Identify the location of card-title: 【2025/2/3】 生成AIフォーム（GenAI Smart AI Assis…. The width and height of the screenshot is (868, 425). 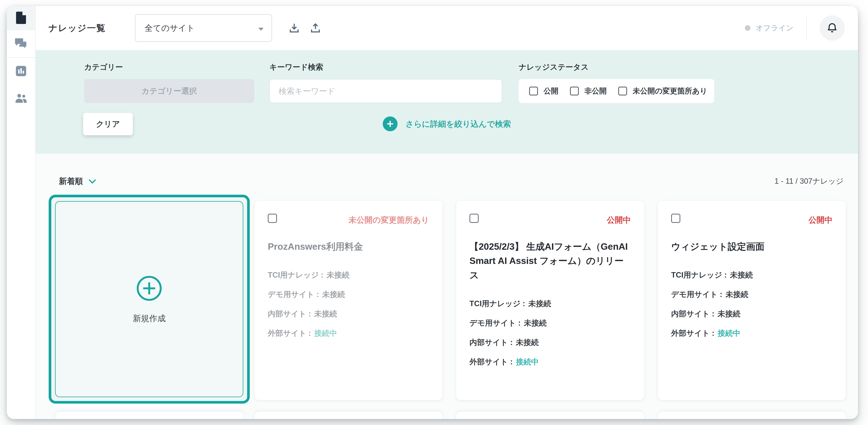
(550, 261).